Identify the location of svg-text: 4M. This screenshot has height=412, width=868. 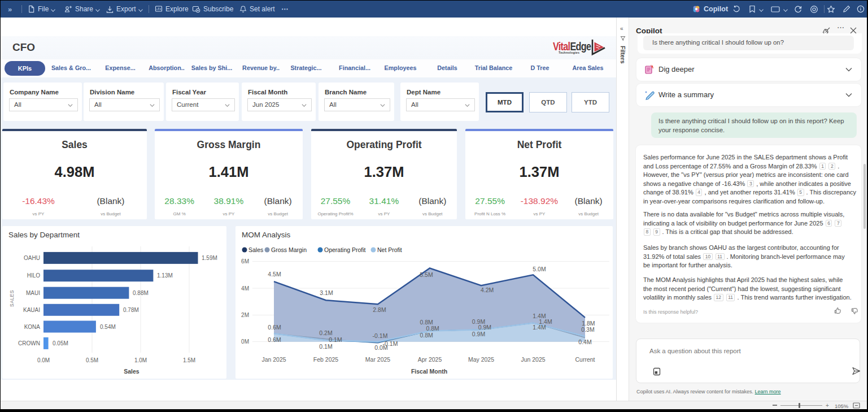
(245, 288).